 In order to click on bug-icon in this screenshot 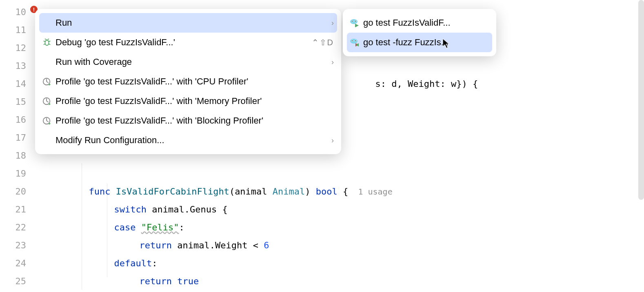, I will do `click(47, 42)`.